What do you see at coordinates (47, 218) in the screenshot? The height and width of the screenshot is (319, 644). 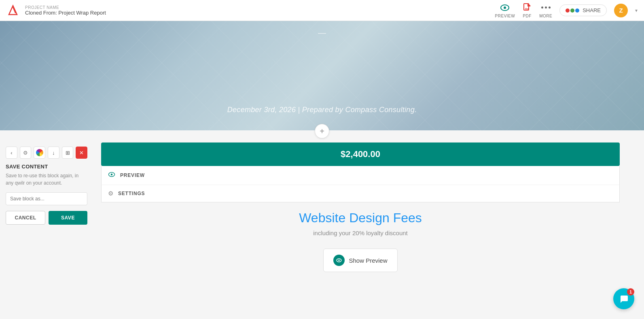 I see `save-actions: CANCEL SAVE` at bounding box center [47, 218].